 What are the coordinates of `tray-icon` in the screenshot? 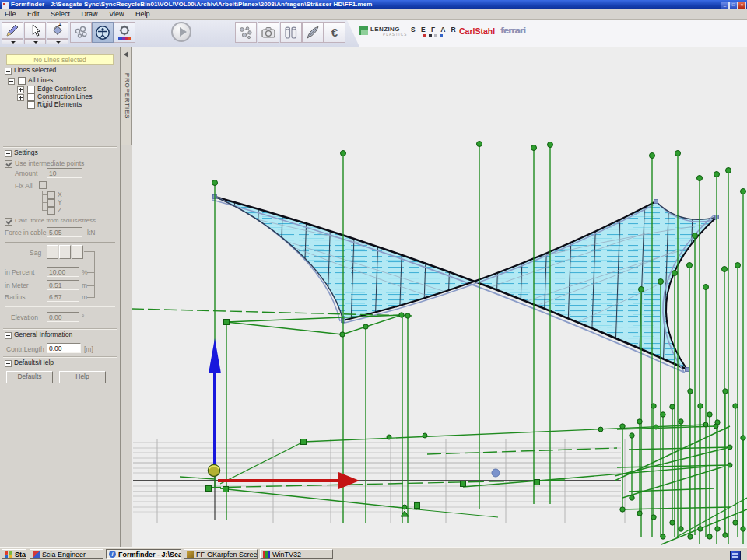 It's located at (735, 555).